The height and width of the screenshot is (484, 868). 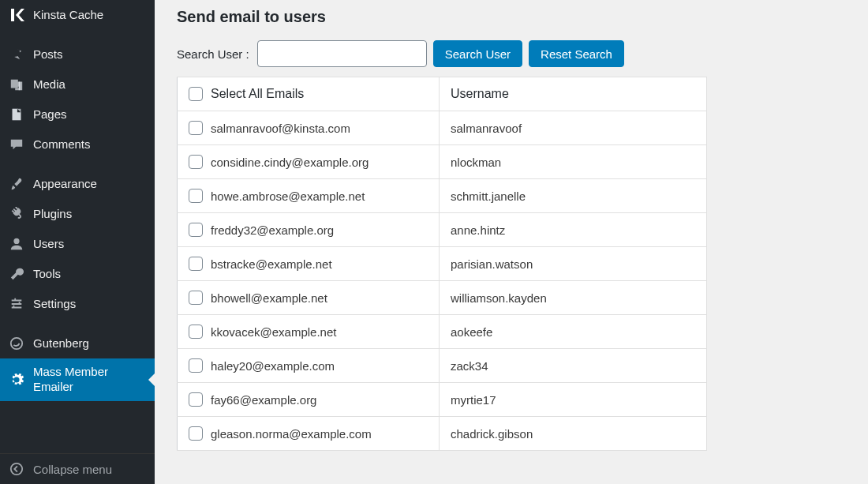 What do you see at coordinates (73, 469) in the screenshot?
I see `collapse-label: Collapse menu` at bounding box center [73, 469].